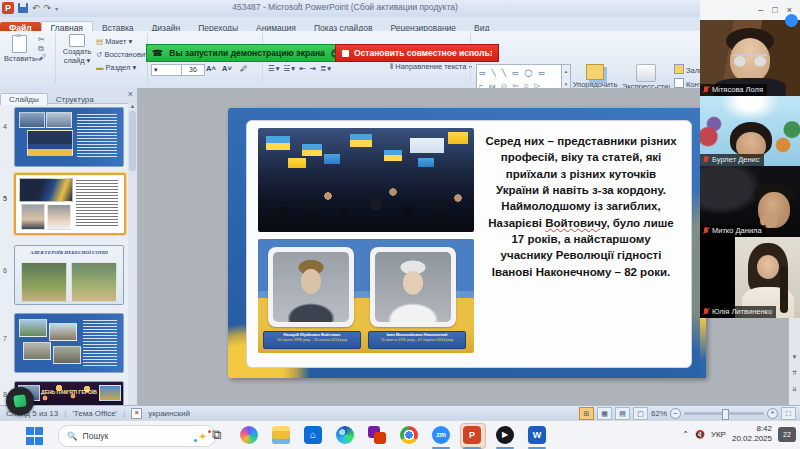  What do you see at coordinates (787, 434) in the screenshot?
I see `notification-center-icon: 22` at bounding box center [787, 434].